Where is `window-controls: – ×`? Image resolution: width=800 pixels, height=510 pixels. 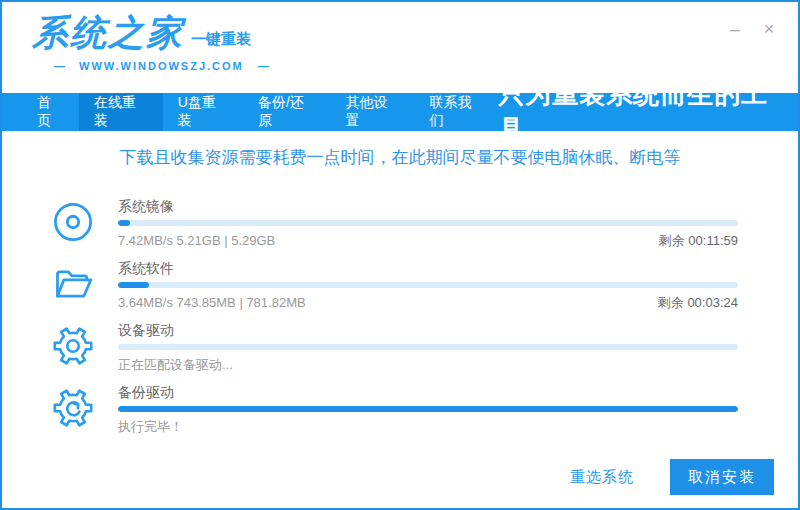
window-controls: – × is located at coordinates (752, 29).